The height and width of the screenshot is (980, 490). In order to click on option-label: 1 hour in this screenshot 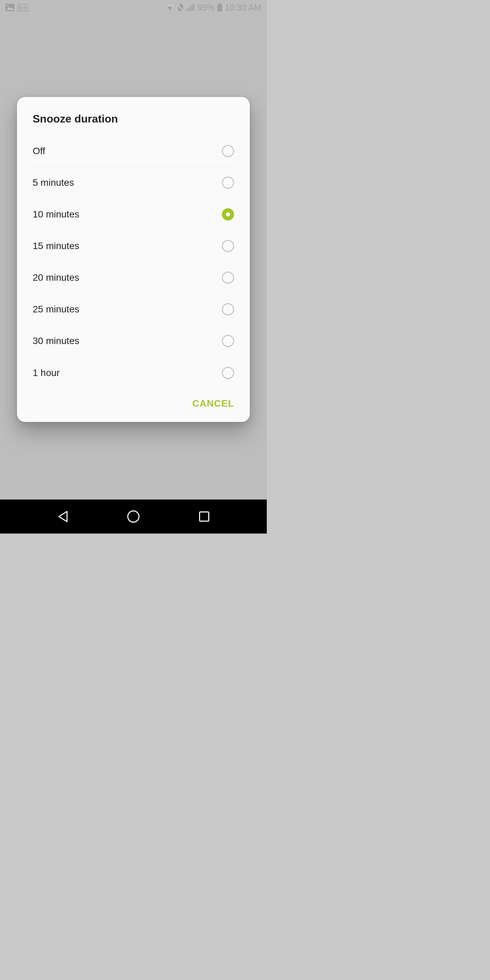, I will do `click(127, 373)`.